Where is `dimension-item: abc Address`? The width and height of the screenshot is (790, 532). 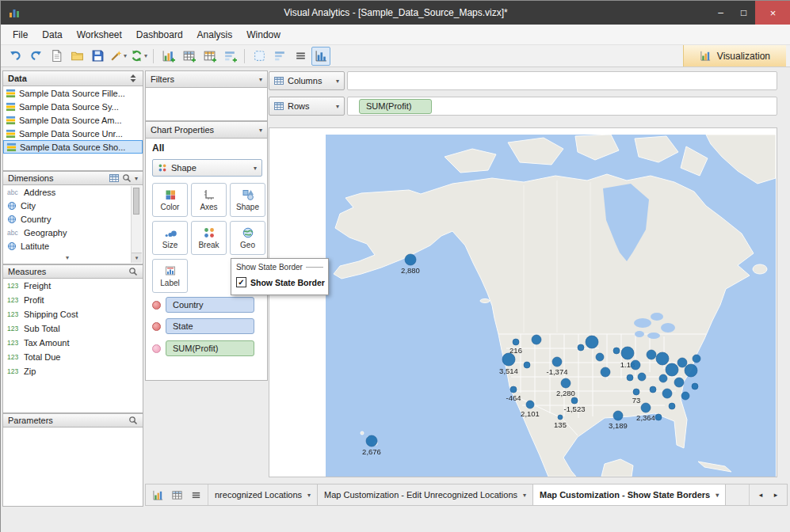 dimension-item: abc Address is located at coordinates (73, 192).